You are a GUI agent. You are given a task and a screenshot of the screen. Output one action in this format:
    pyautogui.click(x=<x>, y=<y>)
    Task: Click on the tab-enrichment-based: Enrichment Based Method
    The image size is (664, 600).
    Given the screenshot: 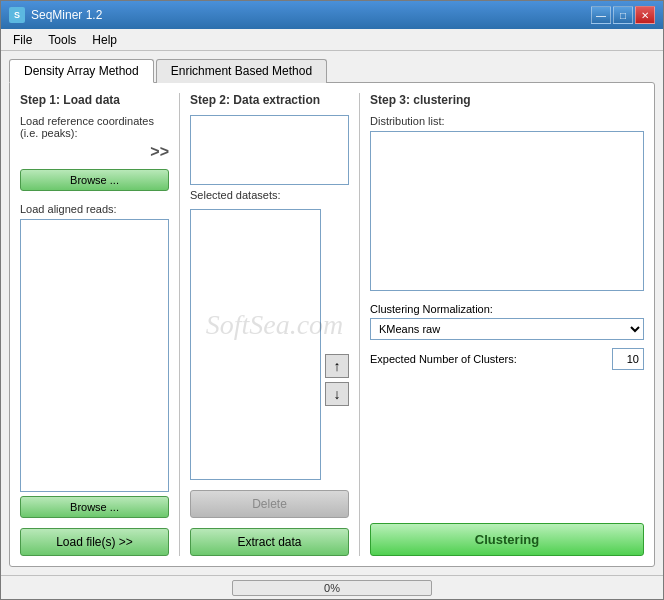 What is the action you would take?
    pyautogui.click(x=242, y=71)
    